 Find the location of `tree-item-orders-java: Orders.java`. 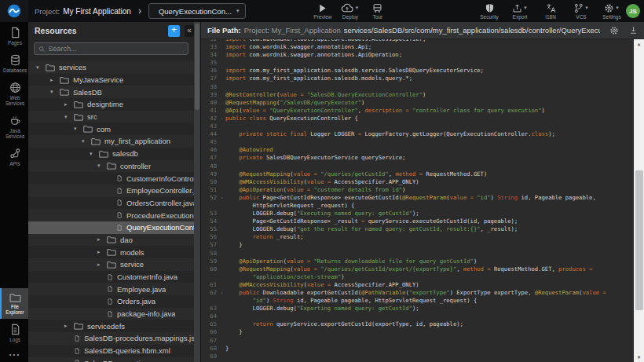

tree-item-orders-java: Orders.java is located at coordinates (112, 302).